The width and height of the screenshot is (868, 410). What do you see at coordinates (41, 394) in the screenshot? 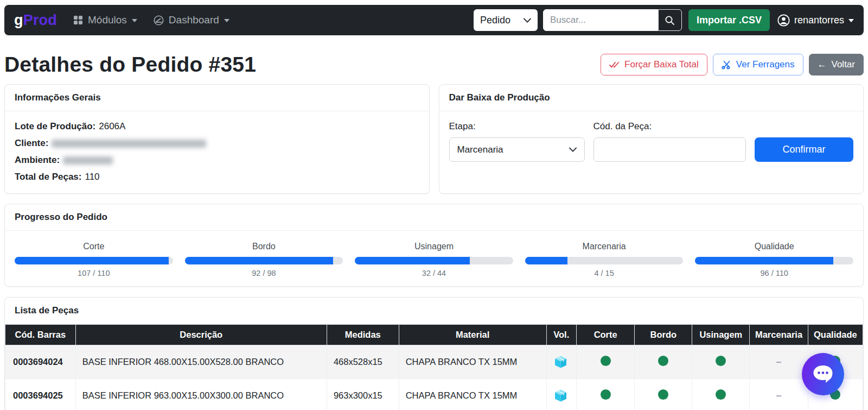
I see `barcode-cell: 0003694025` at bounding box center [41, 394].